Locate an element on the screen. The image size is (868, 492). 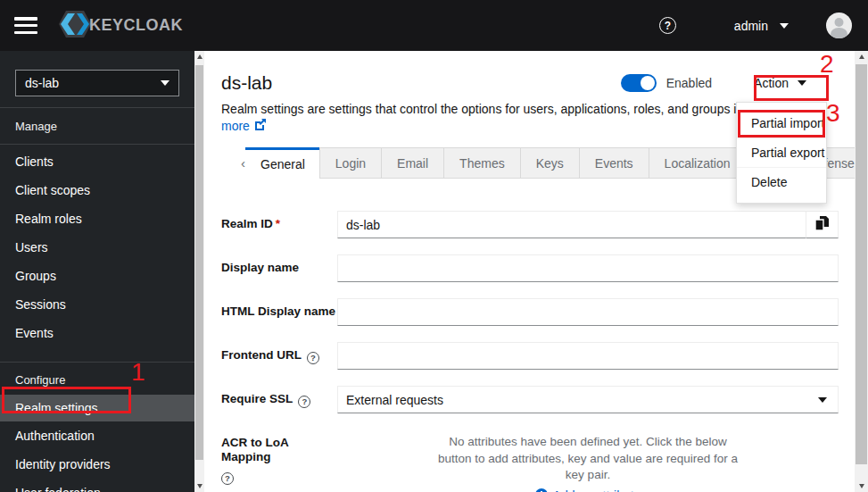
html-display-name-label: HTML Display name is located at coordinates (279, 309).